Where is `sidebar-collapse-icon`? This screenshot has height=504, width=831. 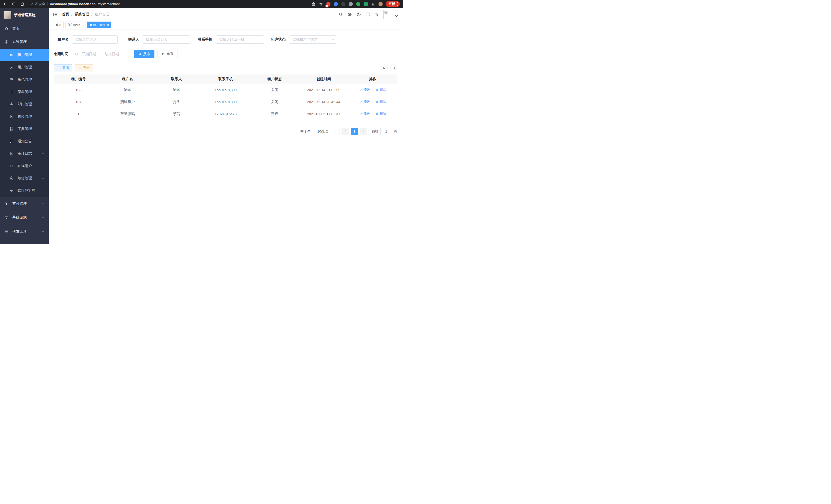
sidebar-collapse-icon is located at coordinates (55, 14).